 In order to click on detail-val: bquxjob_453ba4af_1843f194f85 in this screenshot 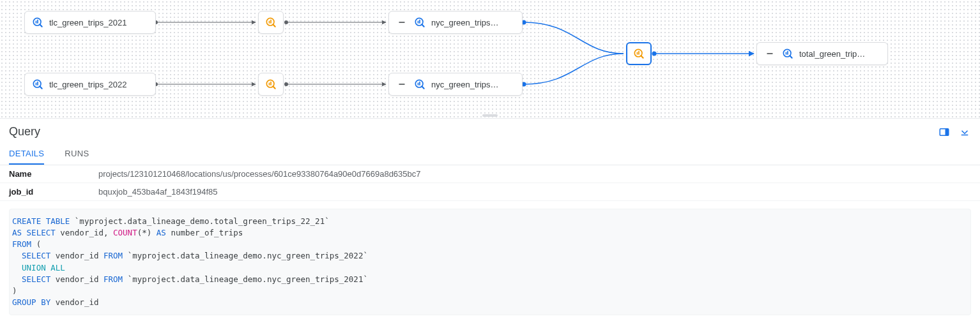, I will do `click(158, 191)`.